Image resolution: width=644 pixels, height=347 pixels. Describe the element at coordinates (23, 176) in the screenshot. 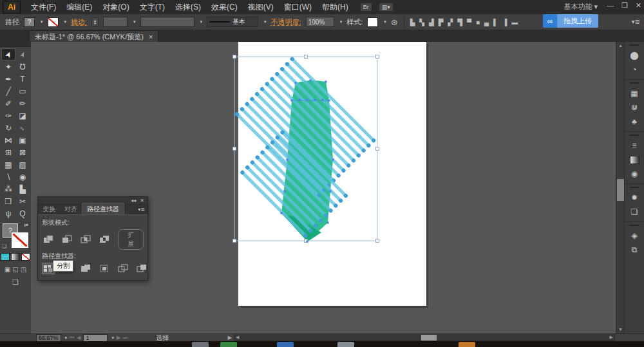

I see `blend-tool: ◉` at that location.